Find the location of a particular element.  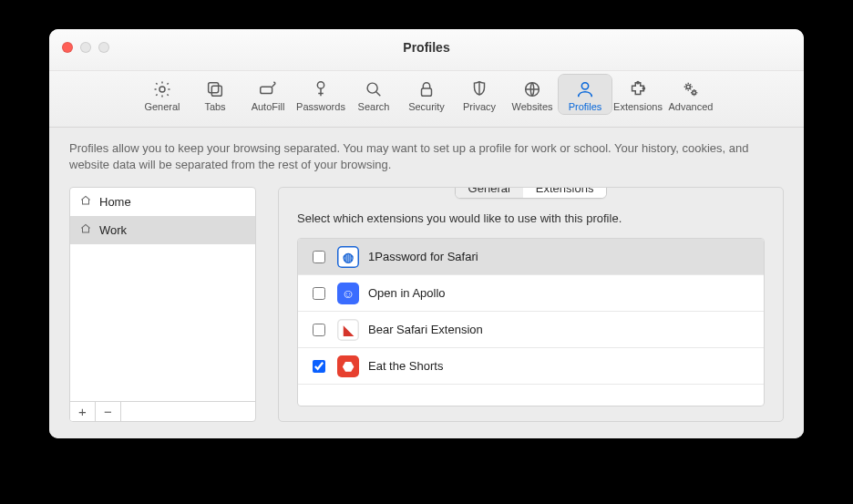

tab-label: General is located at coordinates (162, 107).